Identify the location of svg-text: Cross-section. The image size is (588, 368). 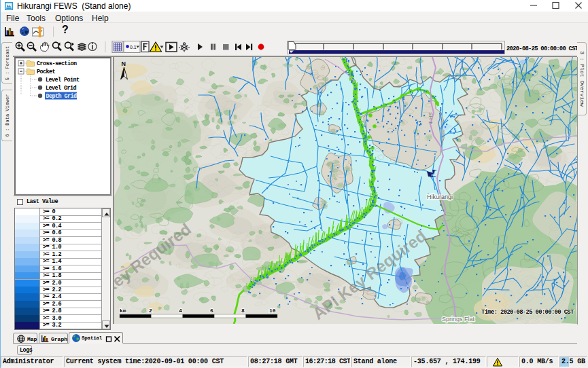
(57, 64).